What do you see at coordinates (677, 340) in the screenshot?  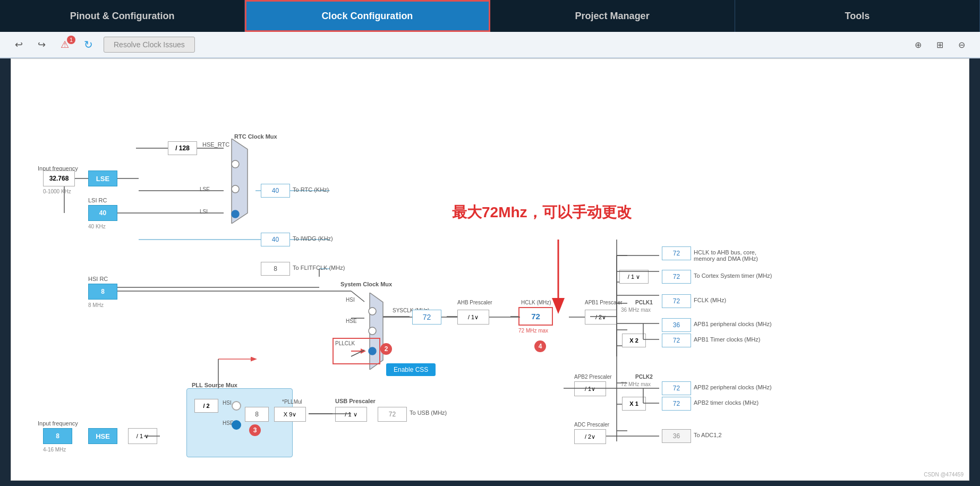 I see `val-72-apb1-timer: 72` at bounding box center [677, 340].